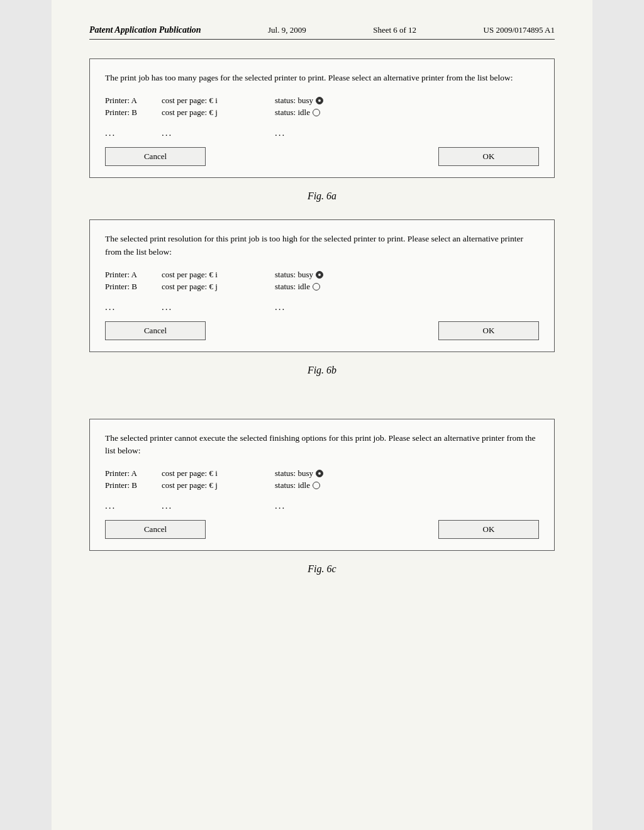  I want to click on caption-6c: Fig. 6c, so click(322, 569).